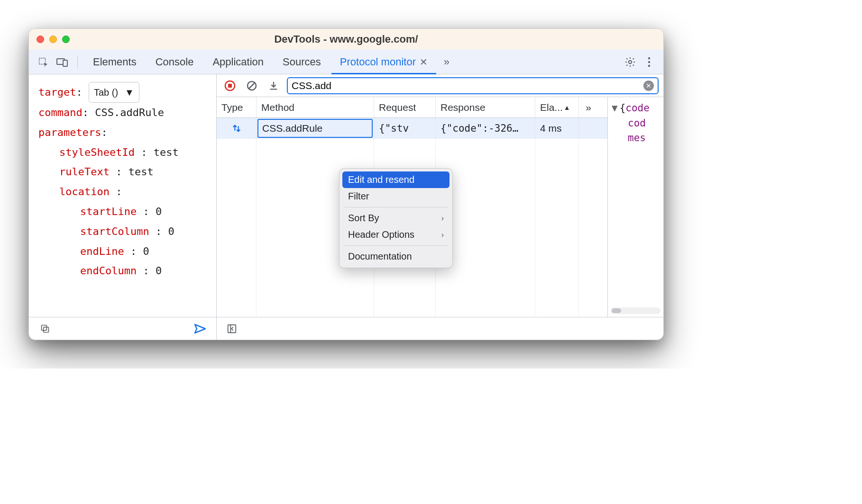 This screenshot has width=862, height=504. What do you see at coordinates (66, 39) in the screenshot?
I see `zoom-window-button` at bounding box center [66, 39].